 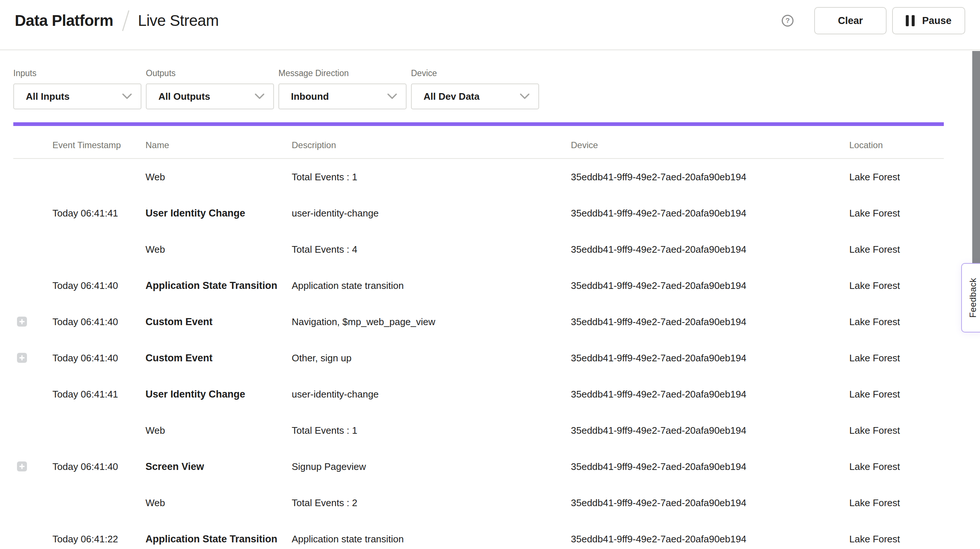 What do you see at coordinates (342, 80) in the screenshot?
I see `filter-message-direction: Message Direction Inbound` at bounding box center [342, 80].